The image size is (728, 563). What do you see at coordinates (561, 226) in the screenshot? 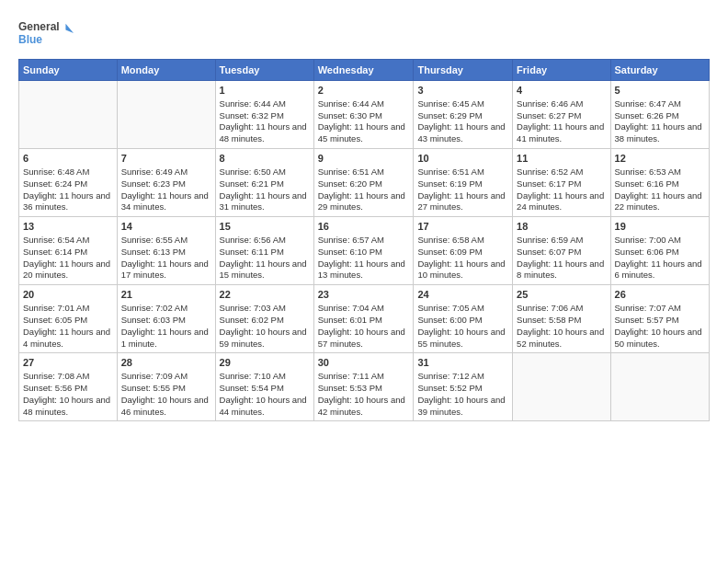
I see `day-number: 18` at bounding box center [561, 226].